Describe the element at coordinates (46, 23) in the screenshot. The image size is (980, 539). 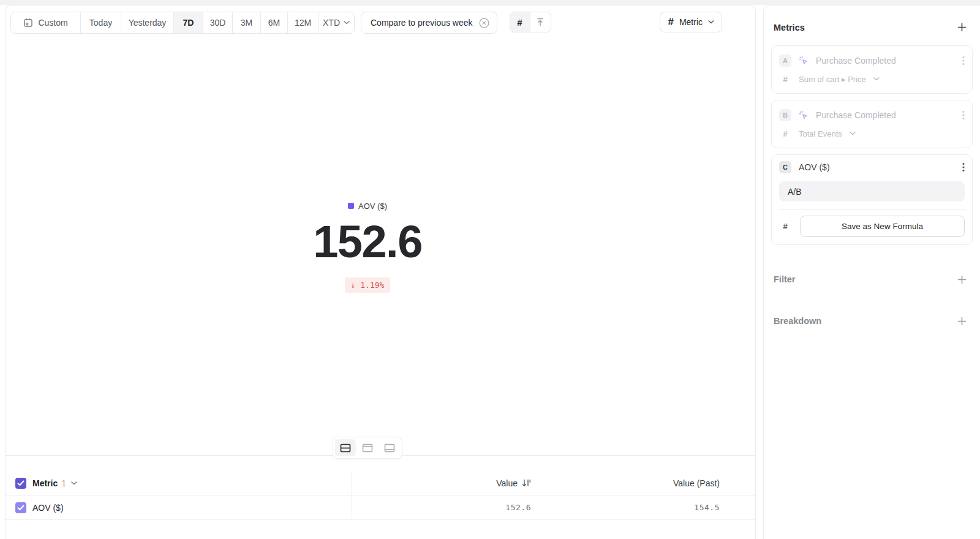
I see `range-custom-button: Custom` at that location.